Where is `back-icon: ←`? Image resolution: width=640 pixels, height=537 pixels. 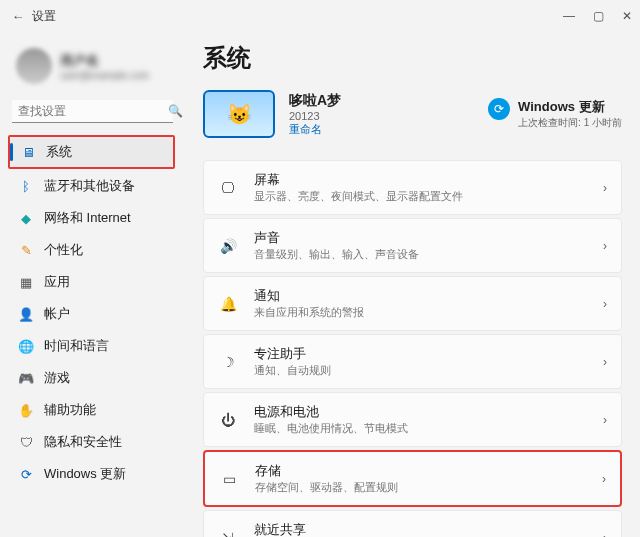 back-icon: ← is located at coordinates (18, 16).